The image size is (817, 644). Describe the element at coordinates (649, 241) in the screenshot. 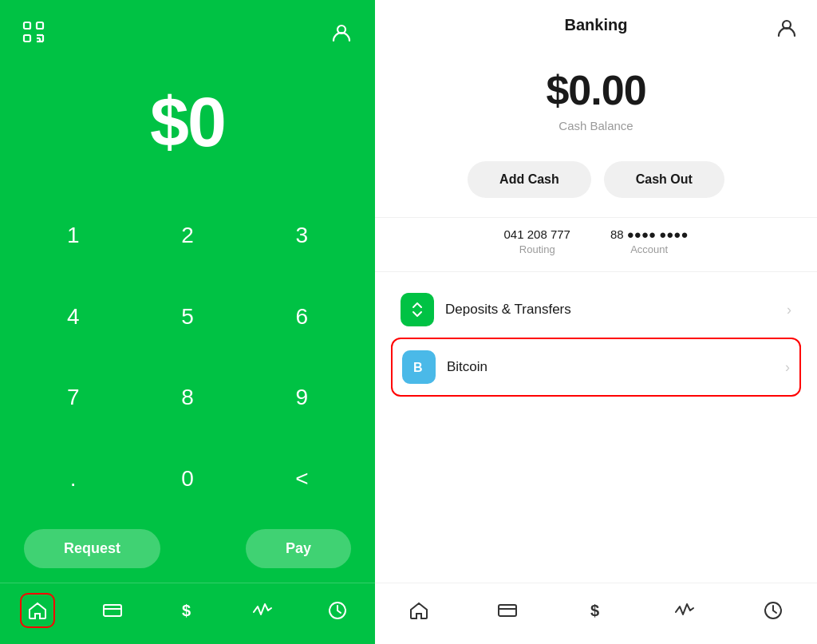

I see `account-info: 88 ●●●● ●●●● Account` at that location.